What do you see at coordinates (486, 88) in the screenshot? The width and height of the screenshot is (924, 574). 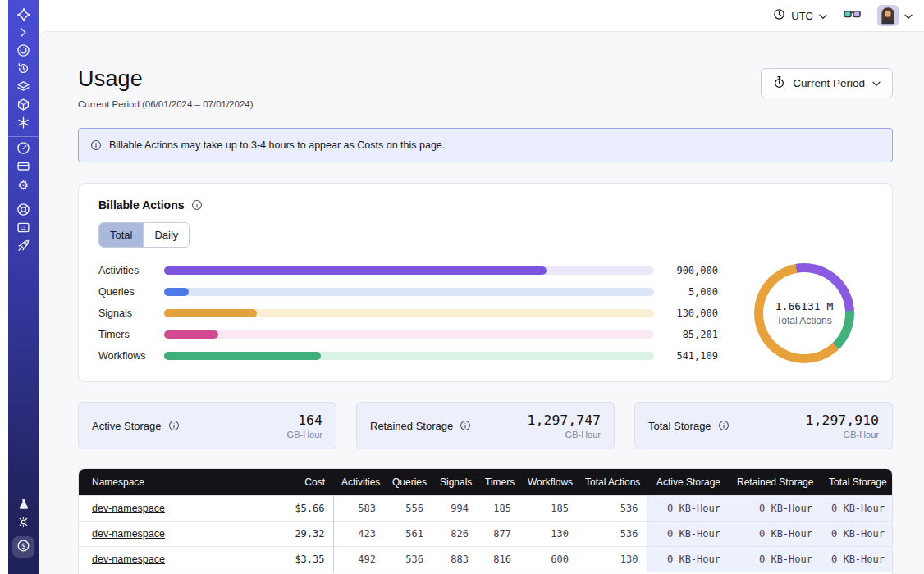 I see `page-header: Usage Current Period (06/01/2024 – 07/01…` at bounding box center [486, 88].